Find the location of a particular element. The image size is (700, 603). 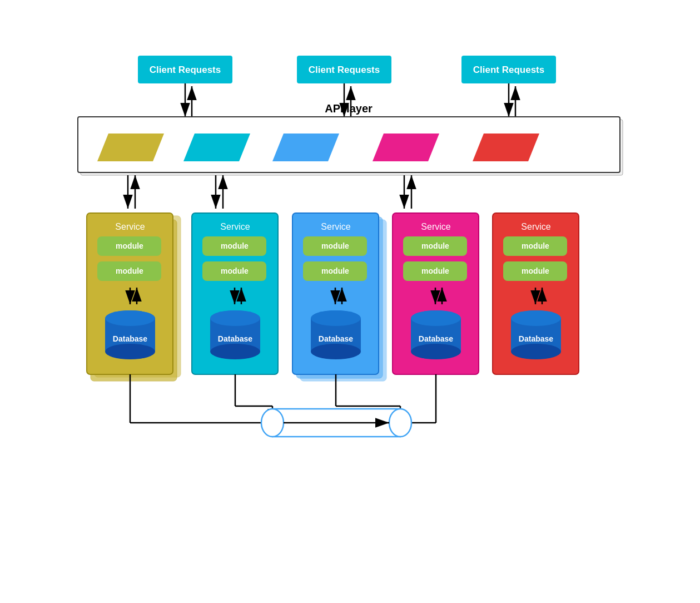

teal-service-label: Service is located at coordinates (235, 227).